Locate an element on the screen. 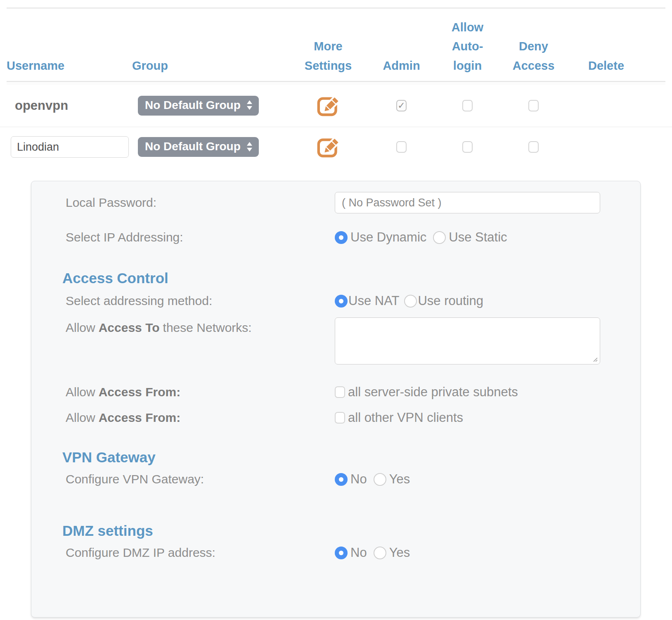 Image resolution: width=672 pixels, height=620 pixels. vpn-gateway-no-label: No is located at coordinates (359, 479).